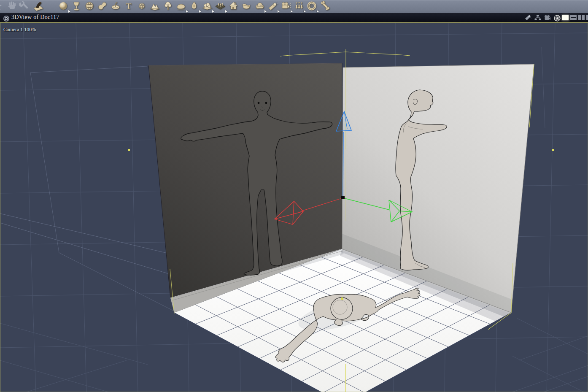 This screenshot has height=392, width=588. What do you see at coordinates (208, 6) in the screenshot?
I see `boulders-tool` at bounding box center [208, 6].